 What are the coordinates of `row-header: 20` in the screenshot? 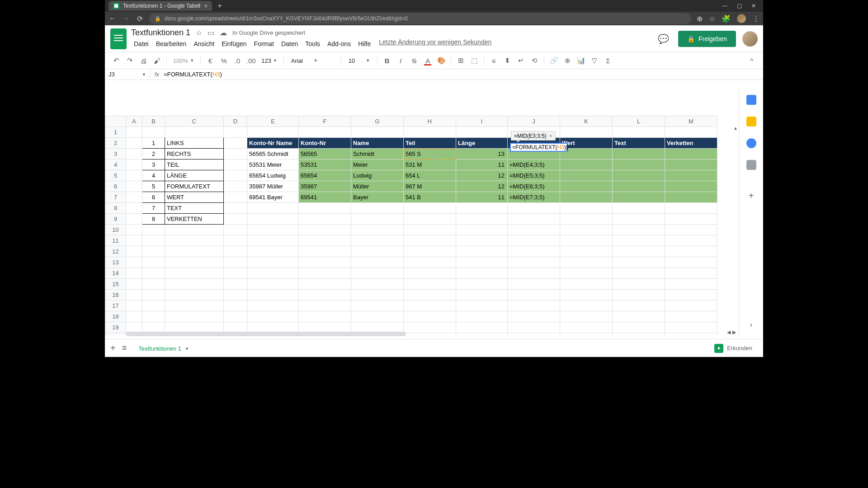 It's located at (116, 334).